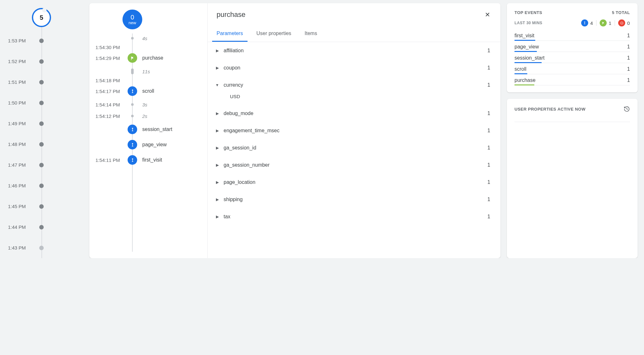 The width and height of the screenshot is (644, 355). I want to click on parameter-row: ▶ page_location 1, so click(354, 182).